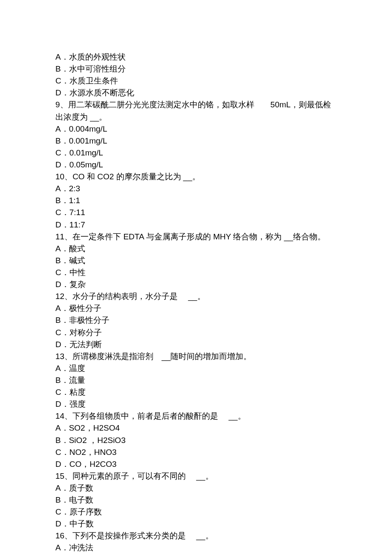 The width and height of the screenshot is (392, 555). What do you see at coordinates (196, 201) in the screenshot?
I see `option-b: B．1:1` at bounding box center [196, 201].